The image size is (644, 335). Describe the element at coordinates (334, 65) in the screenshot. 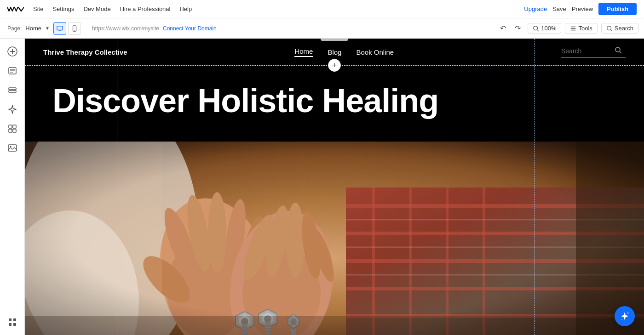

I see `add-section-button: +` at that location.